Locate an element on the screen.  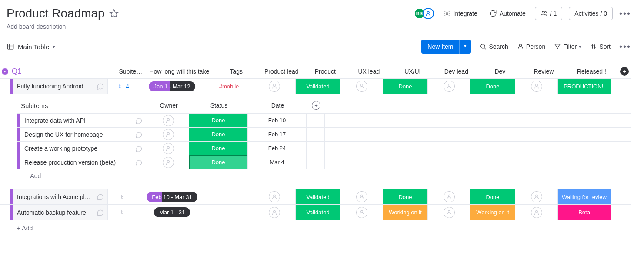
members-avatars: BS is located at coordinates (424, 13).